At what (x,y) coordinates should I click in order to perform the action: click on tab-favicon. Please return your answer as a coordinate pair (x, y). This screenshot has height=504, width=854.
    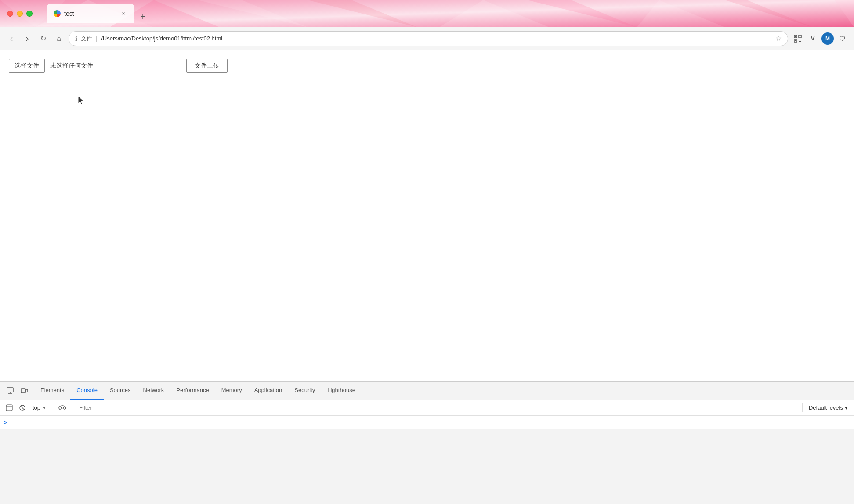
    Looking at the image, I should click on (57, 14).